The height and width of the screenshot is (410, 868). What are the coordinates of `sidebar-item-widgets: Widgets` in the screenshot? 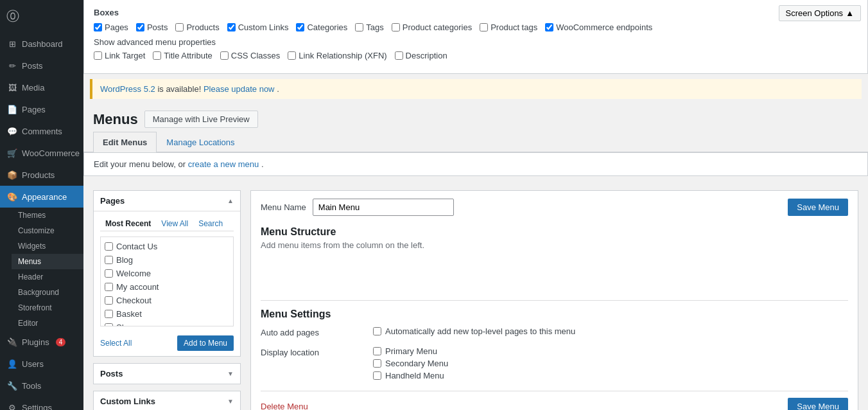 It's located at (48, 246).